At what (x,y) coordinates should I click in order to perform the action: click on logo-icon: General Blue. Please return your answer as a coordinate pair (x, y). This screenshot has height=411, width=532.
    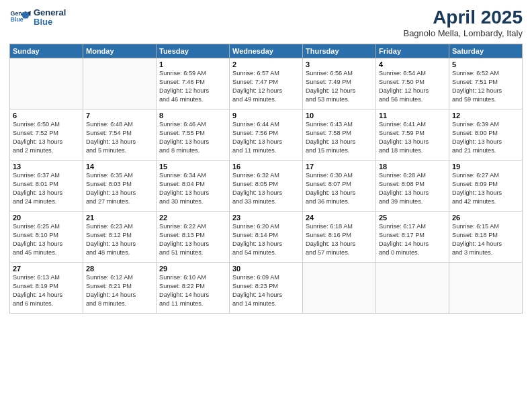
    Looking at the image, I should click on (20, 17).